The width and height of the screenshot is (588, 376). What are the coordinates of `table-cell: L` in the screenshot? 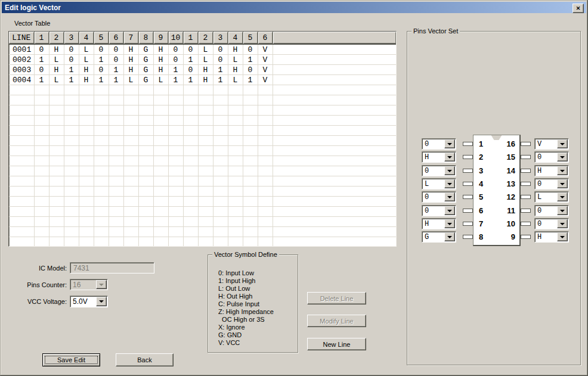 It's located at (161, 80).